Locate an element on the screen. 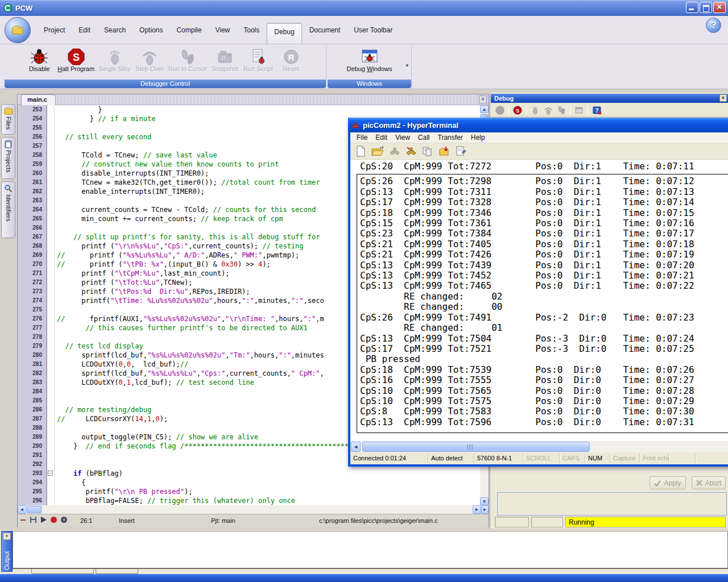  menu-item-document: Document is located at coordinates (325, 30).